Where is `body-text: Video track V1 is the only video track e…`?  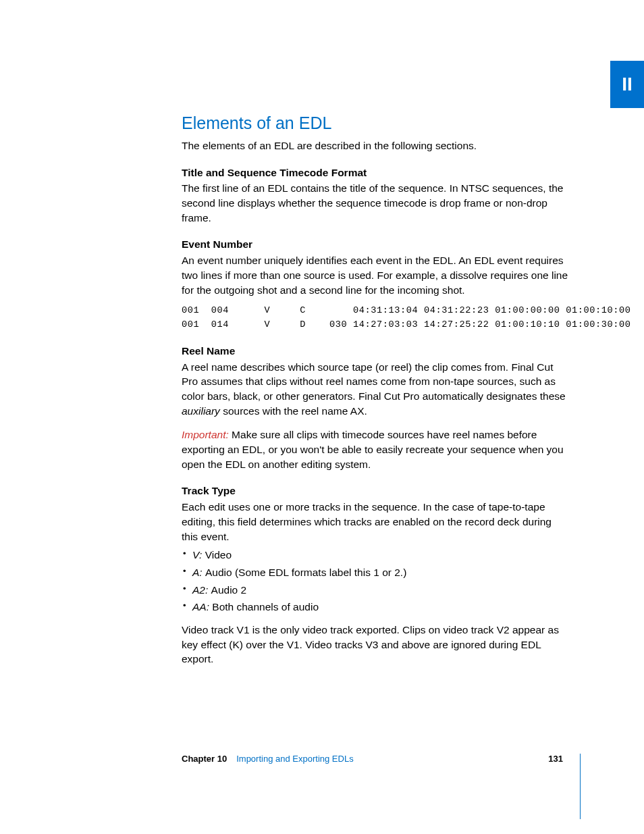
body-text: Video track V1 is the only video track e… is located at coordinates (375, 644).